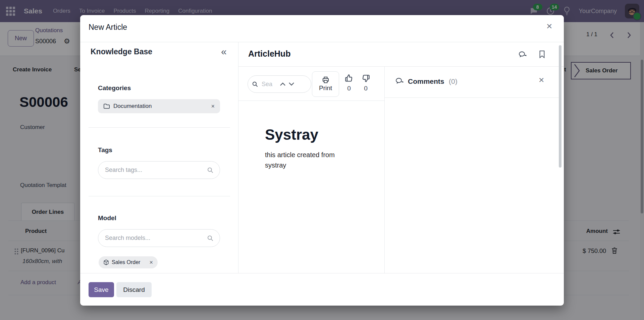 This screenshot has height=320, width=644. What do you see at coordinates (126, 262) in the screenshot?
I see `model-chip-label: Sales Order` at bounding box center [126, 262].